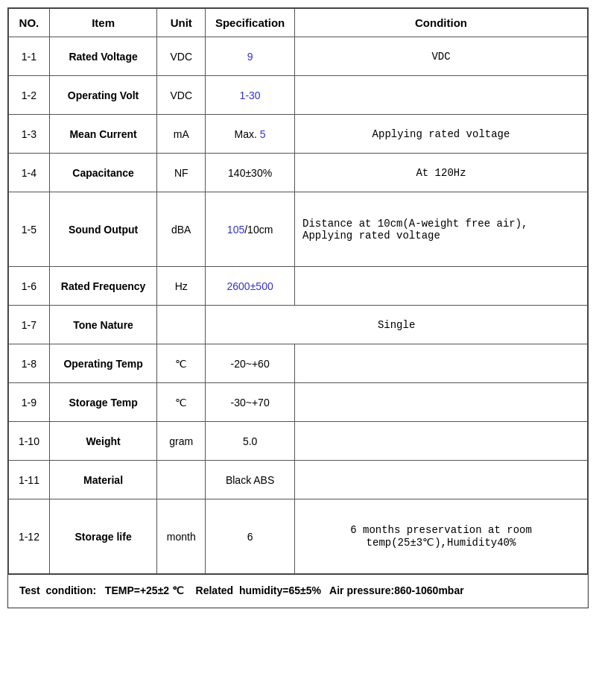 Image resolution: width=596 pixels, height=700 pixels. I want to click on cell-cond: At 120Hz, so click(441, 173).